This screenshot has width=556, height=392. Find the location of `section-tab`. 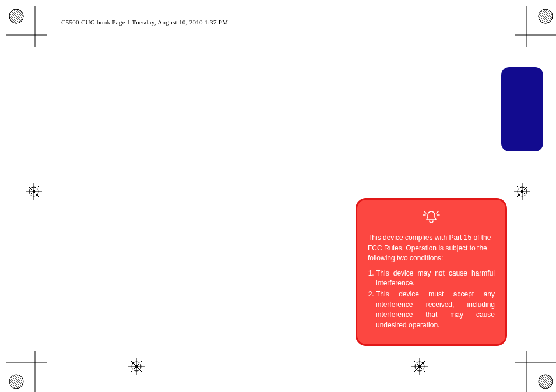

section-tab is located at coordinates (522, 110).